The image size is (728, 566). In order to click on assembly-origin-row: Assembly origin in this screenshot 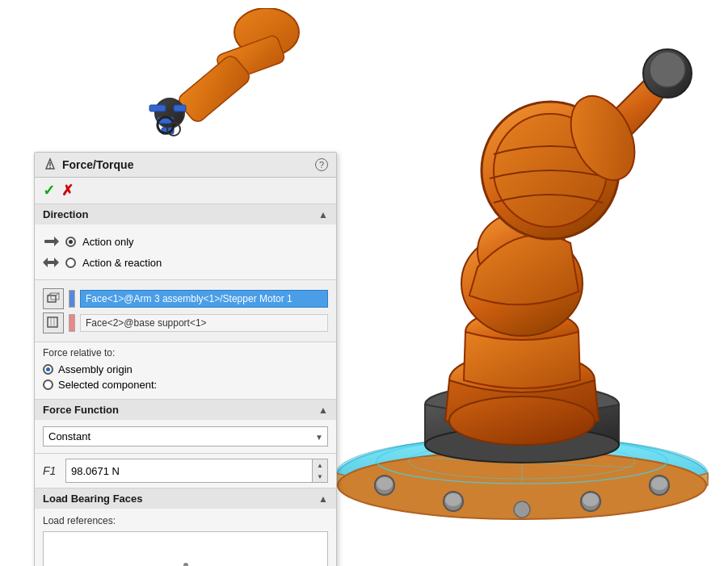, I will do `click(186, 370)`.